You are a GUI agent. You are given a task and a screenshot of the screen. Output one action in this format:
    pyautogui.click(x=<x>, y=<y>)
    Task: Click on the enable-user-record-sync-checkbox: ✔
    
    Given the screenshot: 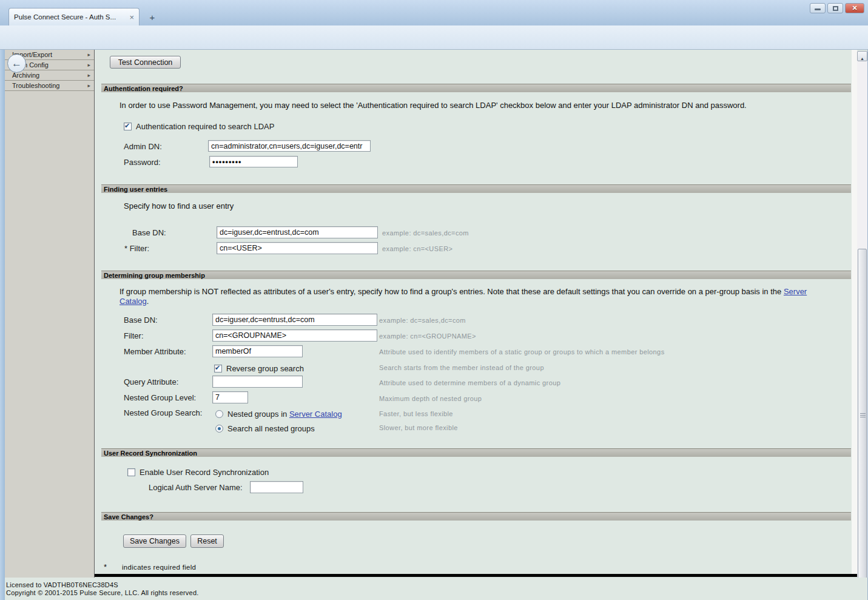 What is the action you would take?
    pyautogui.click(x=131, y=472)
    